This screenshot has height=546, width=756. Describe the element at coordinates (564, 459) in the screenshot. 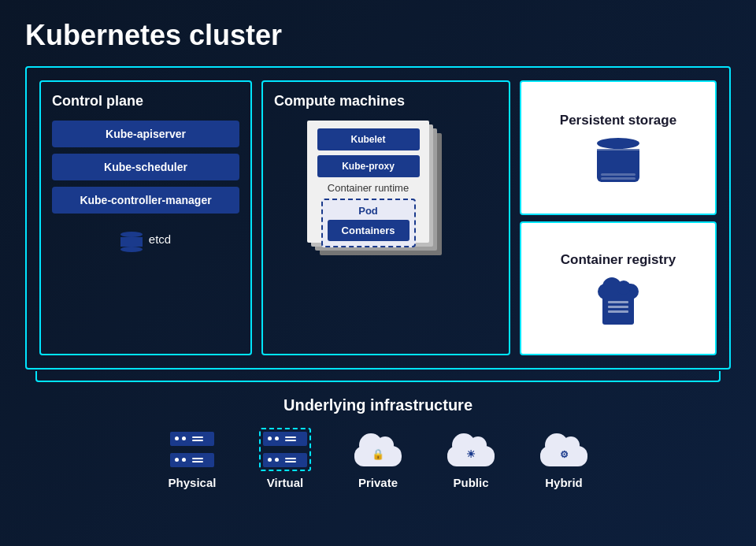

I see `infra-item-hybrid: ⚙ Hybrid` at that location.